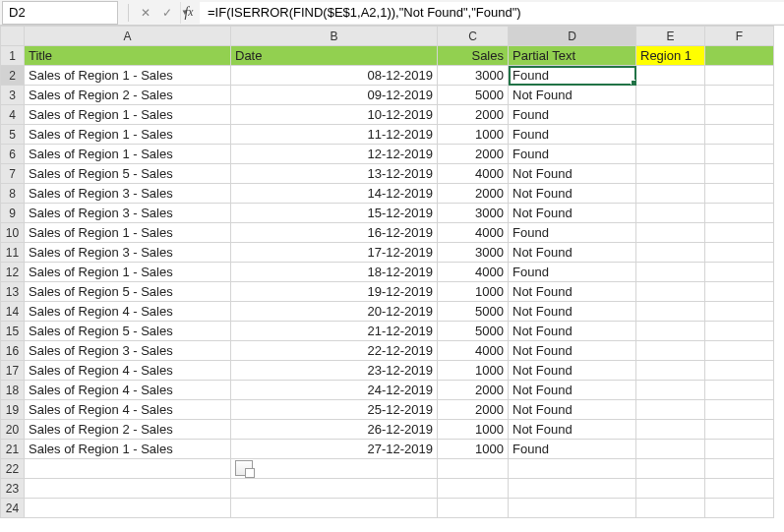 This screenshot has width=784, height=532. What do you see at coordinates (13, 292) in the screenshot?
I see `row-header: 13` at bounding box center [13, 292].